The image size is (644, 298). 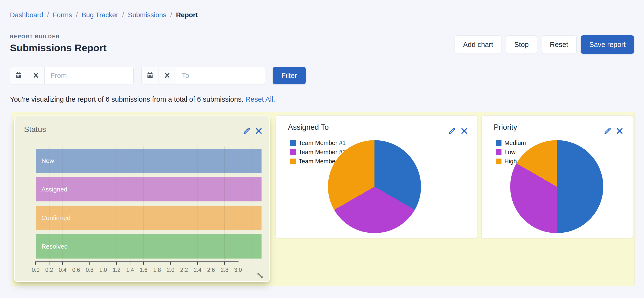 I want to click on reset-all-link: Reset All., so click(x=260, y=99).